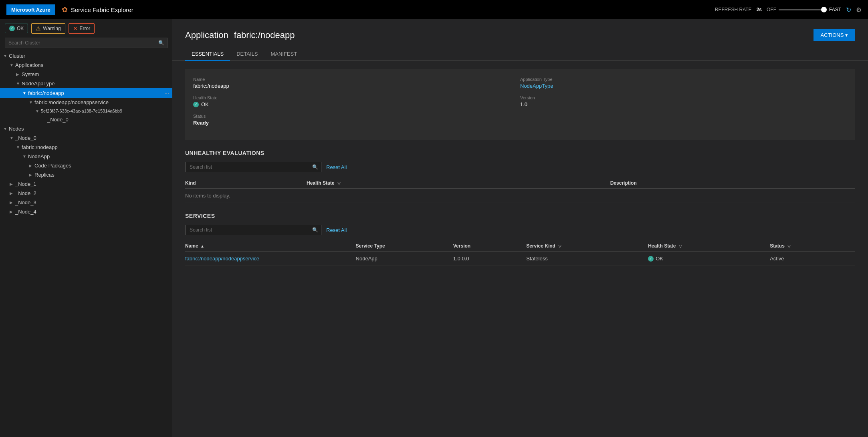 This screenshot has height=437, width=868. What do you see at coordinates (161, 43) in the screenshot?
I see `search-cluster-icon: 🔍` at bounding box center [161, 43].